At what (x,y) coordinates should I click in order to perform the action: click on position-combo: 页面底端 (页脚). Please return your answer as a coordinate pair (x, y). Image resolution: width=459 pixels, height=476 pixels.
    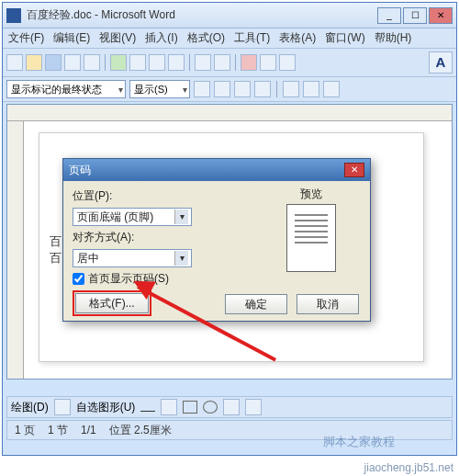
    Looking at the image, I should click on (132, 217).